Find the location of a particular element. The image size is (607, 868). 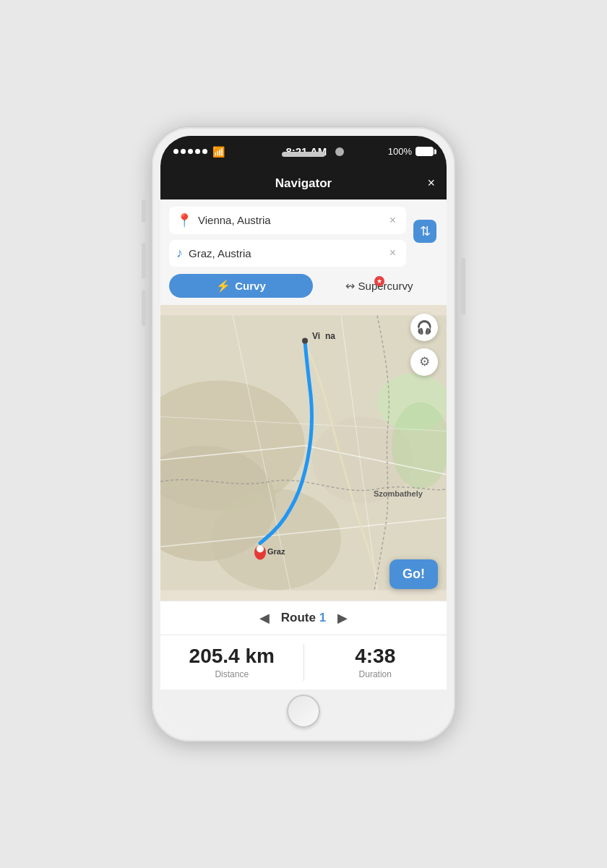

status-right: 100% is located at coordinates (410, 152).